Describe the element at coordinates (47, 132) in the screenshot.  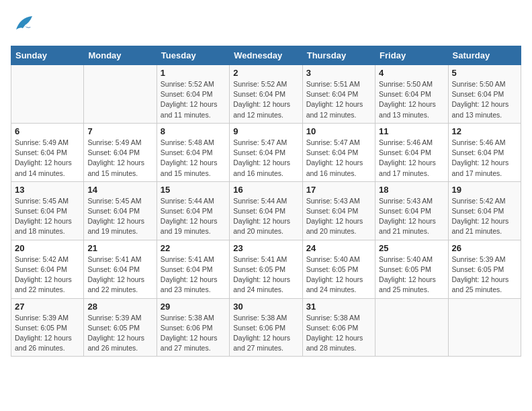
I see `day-number: 6` at that location.